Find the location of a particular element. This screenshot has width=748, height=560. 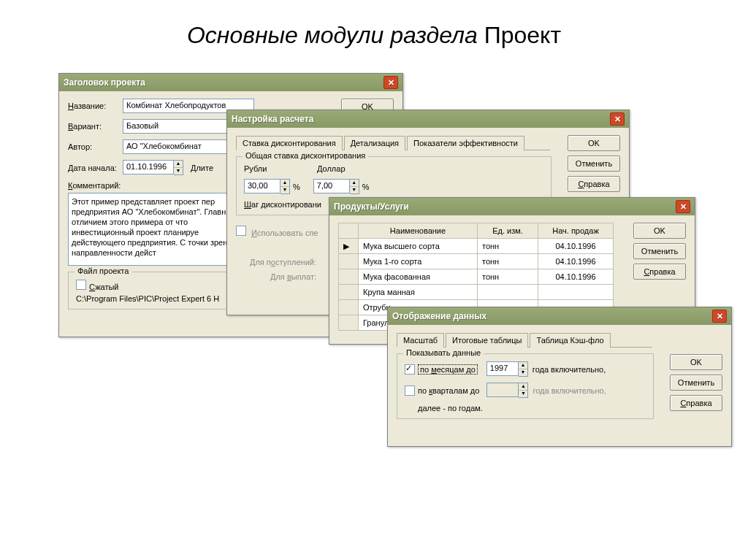

by-quarter-checkbox is located at coordinates (410, 391).